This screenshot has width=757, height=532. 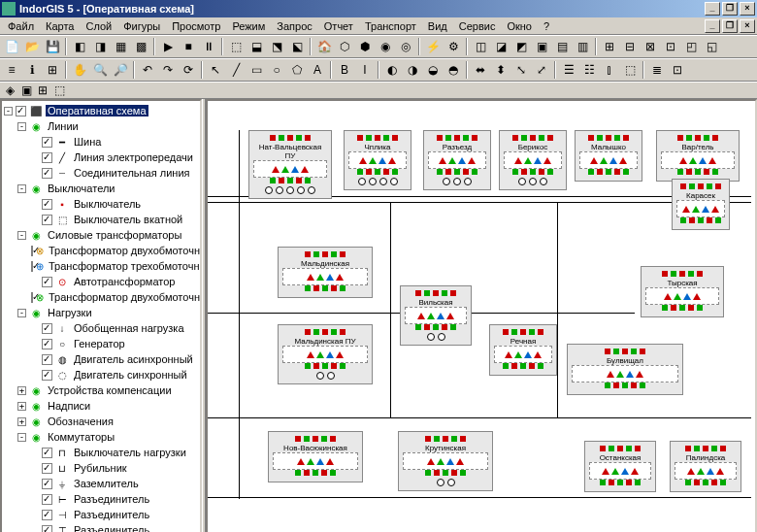 What do you see at coordinates (59, 90) in the screenshot?
I see `tool-tab4: ⬚` at bounding box center [59, 90].